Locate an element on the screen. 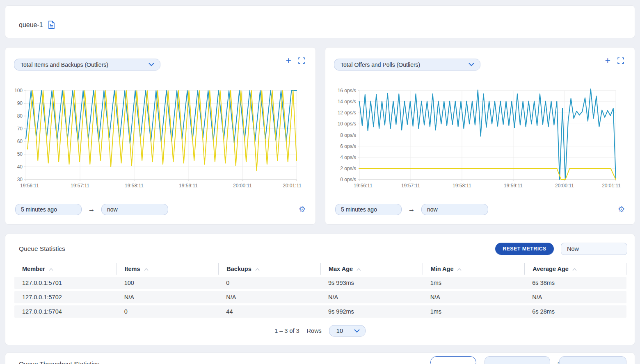 The image size is (640, 364). column-header-backups: Backups is located at coordinates (269, 269).